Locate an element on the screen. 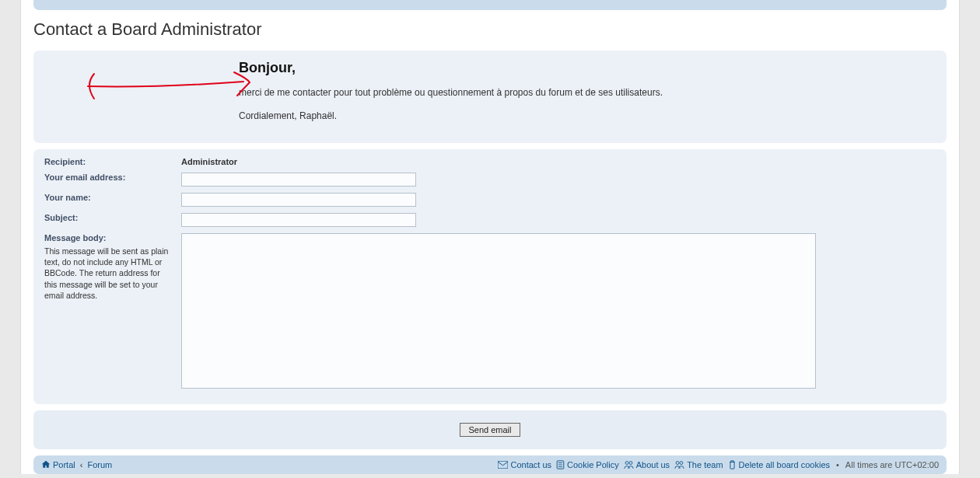 The width and height of the screenshot is (980, 478). envelope-icon is located at coordinates (502, 465).